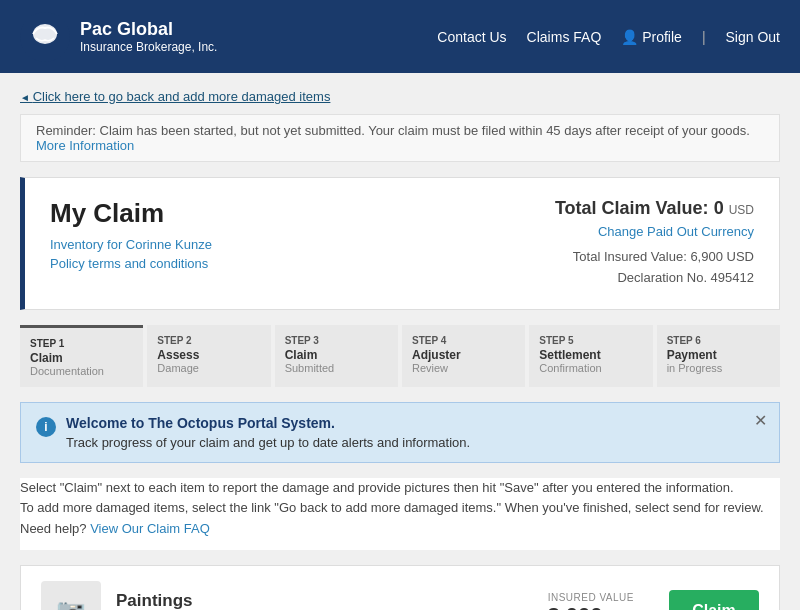 The image size is (800, 610). What do you see at coordinates (82, 371) in the screenshot?
I see `step-sub-1: Documentation` at bounding box center [82, 371].